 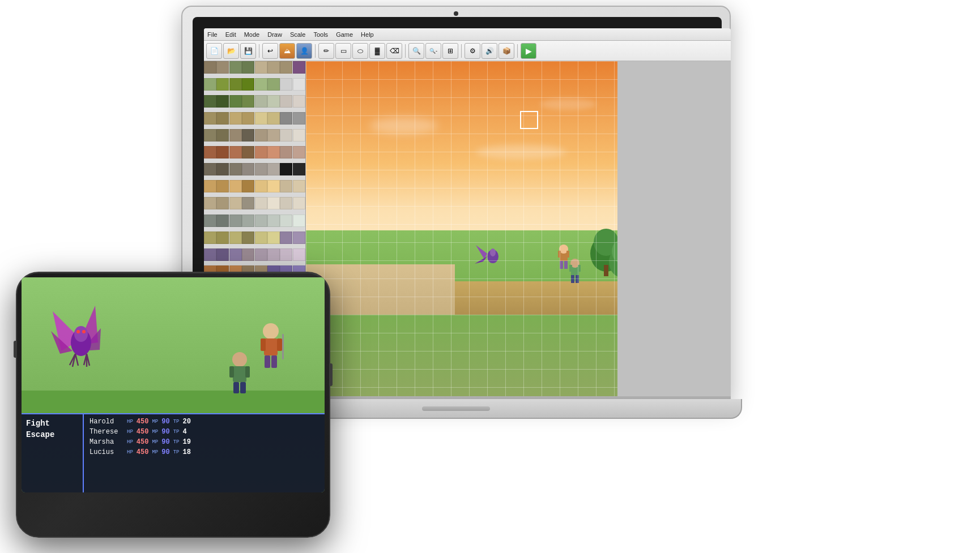 I want to click on volume-button, so click(x=15, y=349).